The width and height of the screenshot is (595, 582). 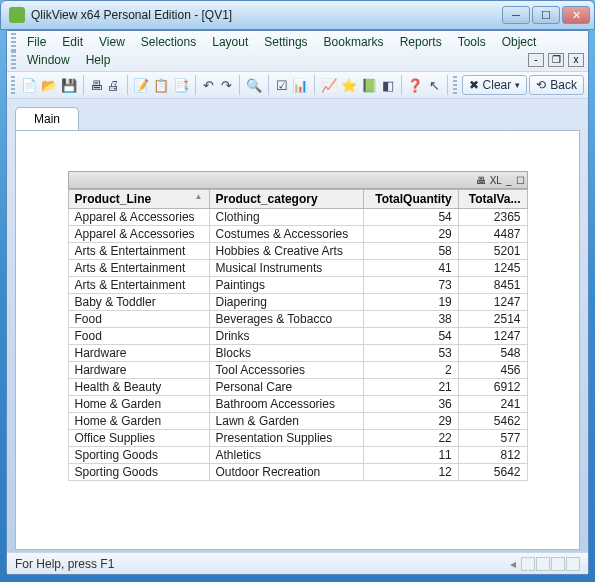 What do you see at coordinates (298, 370) in the screenshot?
I see `table-row: HardwareTool Accessories2456` at bounding box center [298, 370].